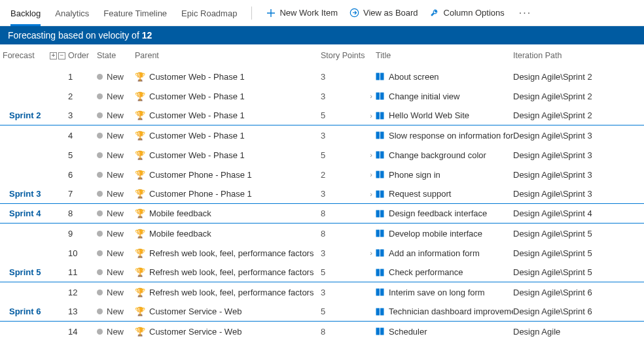 This screenshot has height=349, width=644. What do you see at coordinates (344, 175) in the screenshot?
I see `story-points-cell: 2` at bounding box center [344, 175].